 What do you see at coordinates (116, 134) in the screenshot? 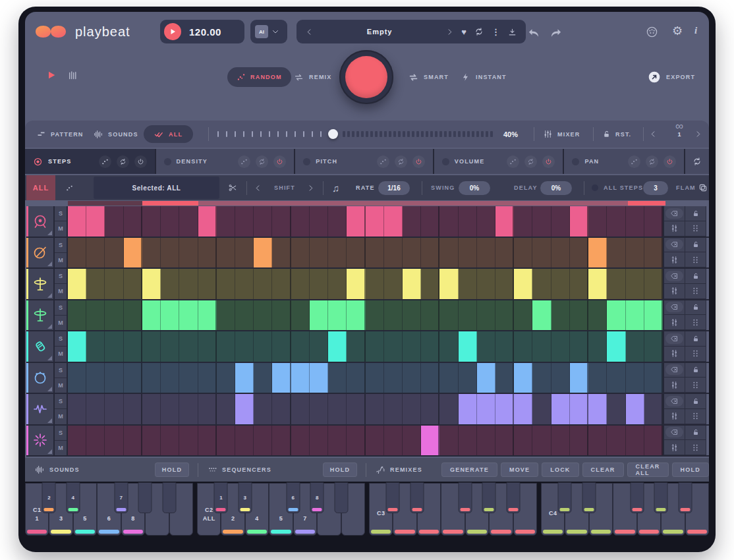
I see `tab-sounds: SOUNDS` at bounding box center [116, 134].